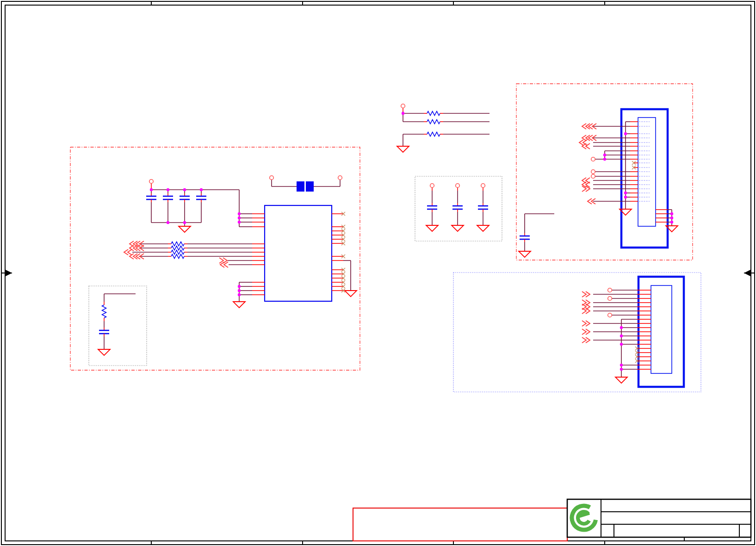 This screenshot has height=546, width=756. I want to click on border-center-arrow-right-icon, so click(747, 273).